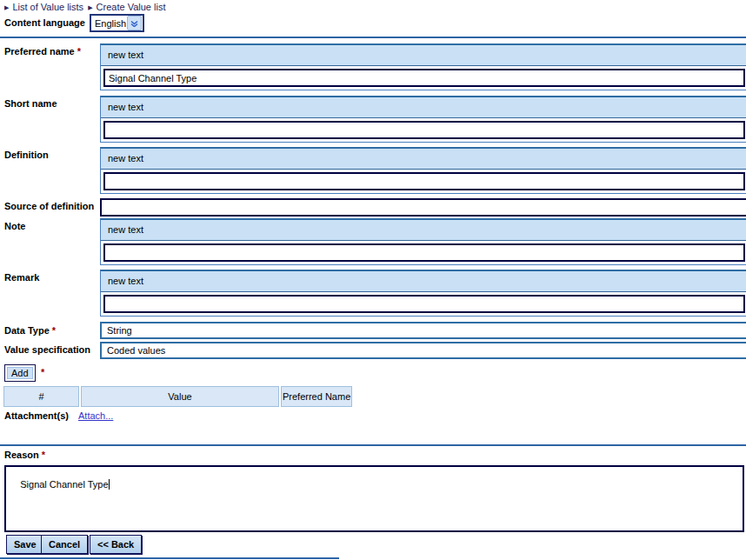  What do you see at coordinates (424, 181) in the screenshot?
I see `definition-input` at bounding box center [424, 181].